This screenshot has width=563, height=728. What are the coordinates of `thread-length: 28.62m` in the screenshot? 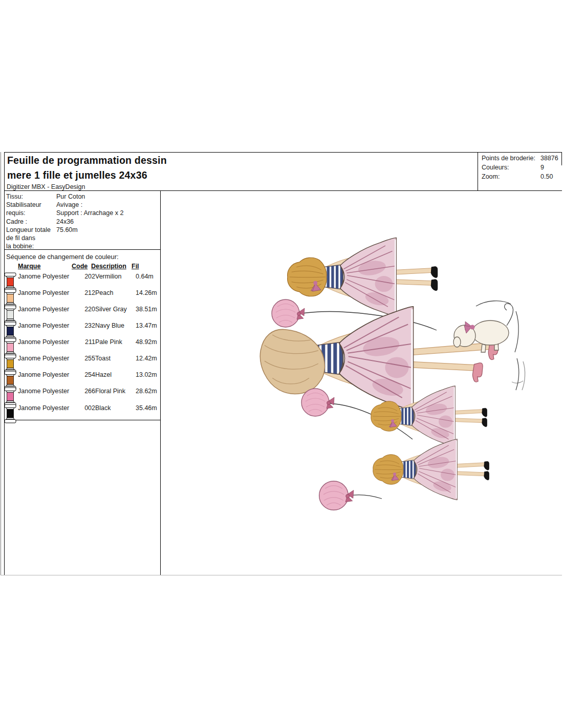 It's located at (146, 391).